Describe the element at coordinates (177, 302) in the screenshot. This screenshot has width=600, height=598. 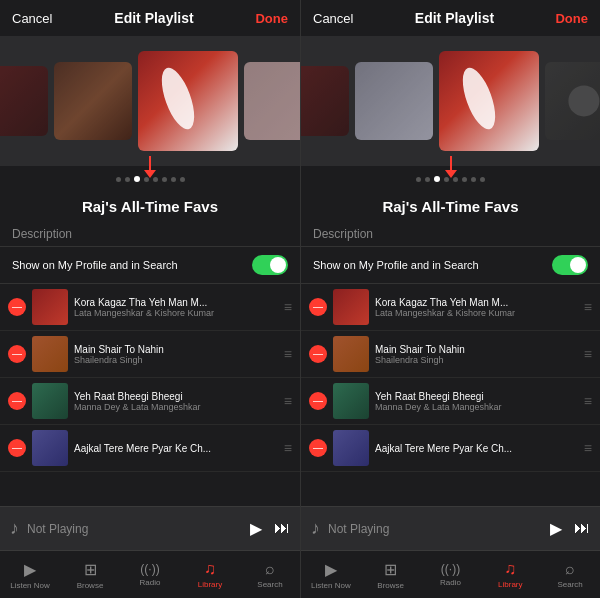
I see `song-title-1: Kora Kagaz Tha Yeh Man M...` at that location.